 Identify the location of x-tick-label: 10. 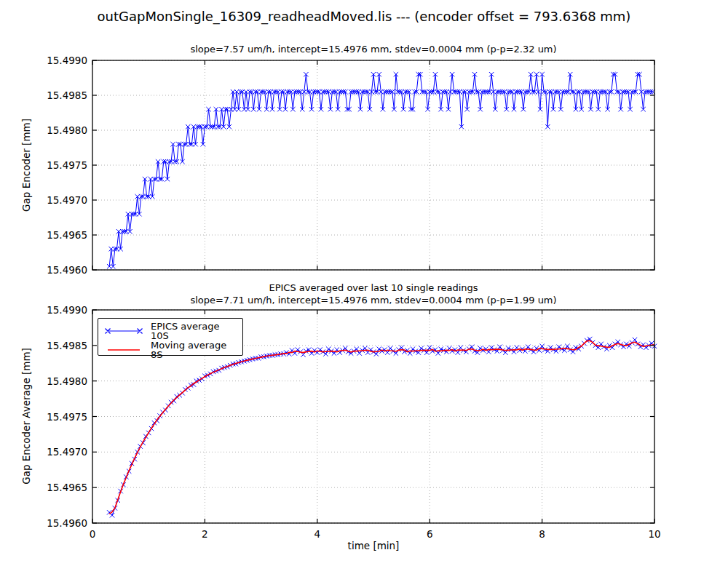
(654, 534).